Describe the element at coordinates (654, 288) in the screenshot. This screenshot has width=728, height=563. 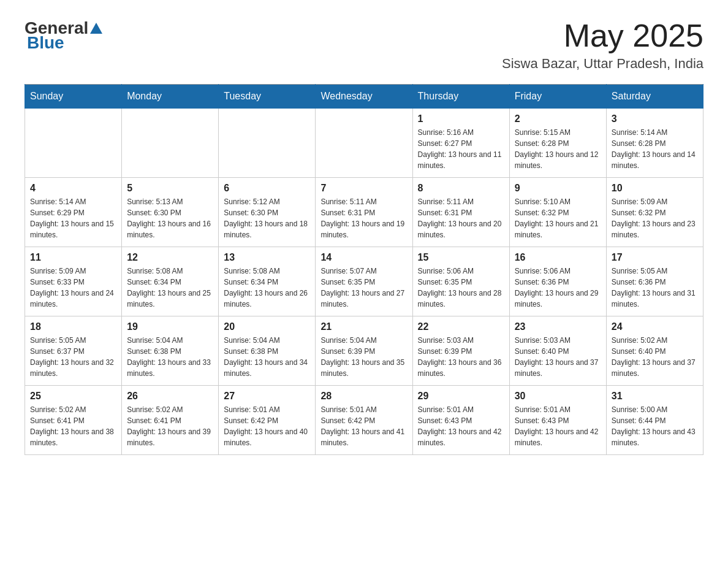
I see `day-info: Sunrise: 5:05 AM Sunset: 6:36 PM Dayligh…` at that location.